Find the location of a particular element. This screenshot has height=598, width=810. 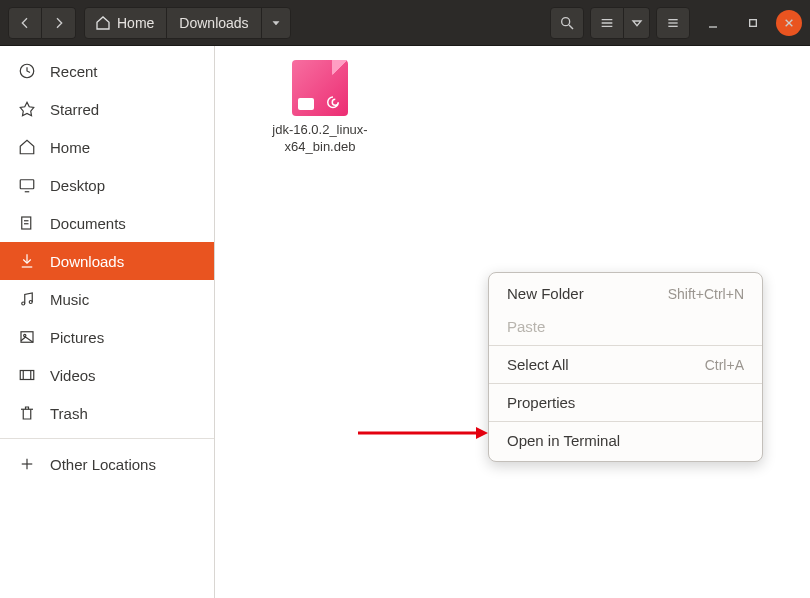

sidebar-item-label: Music is located at coordinates (70, 300).